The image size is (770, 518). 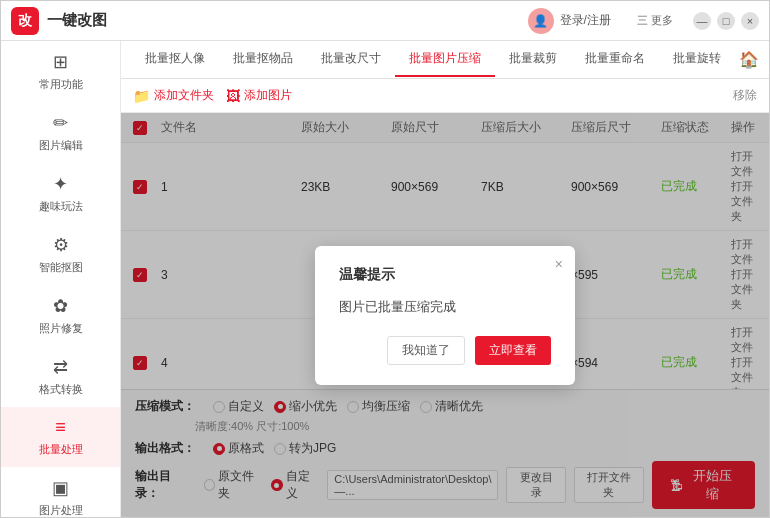 I want to click on sidebar-item-edit: ✏ 图片编辑, so click(x=60, y=132).